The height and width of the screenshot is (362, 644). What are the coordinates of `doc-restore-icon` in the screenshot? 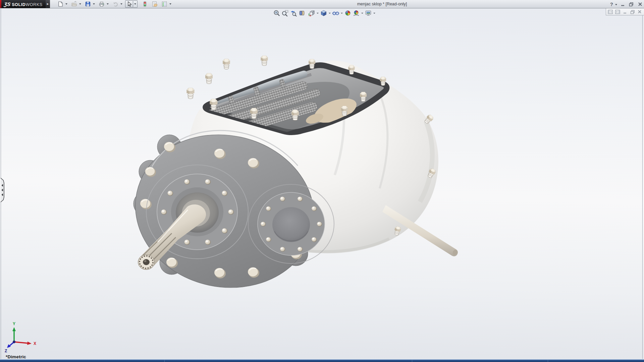 It's located at (633, 12).